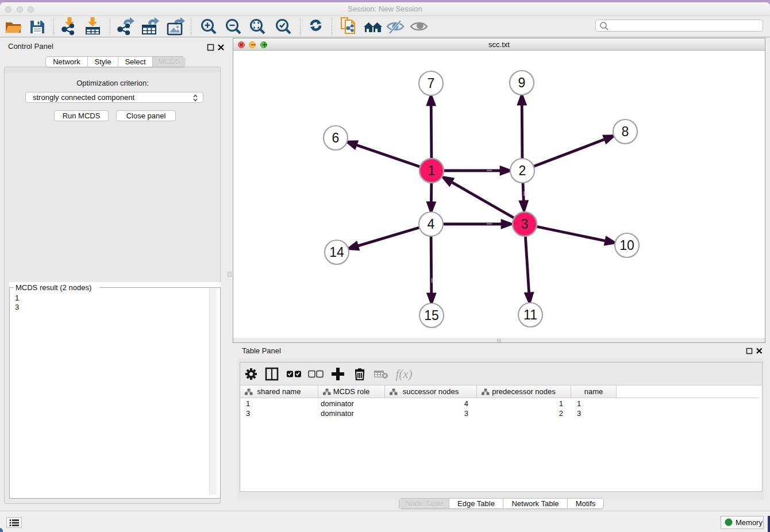  Describe the element at coordinates (522, 83) in the screenshot. I see `svg-text: 9` at that location.